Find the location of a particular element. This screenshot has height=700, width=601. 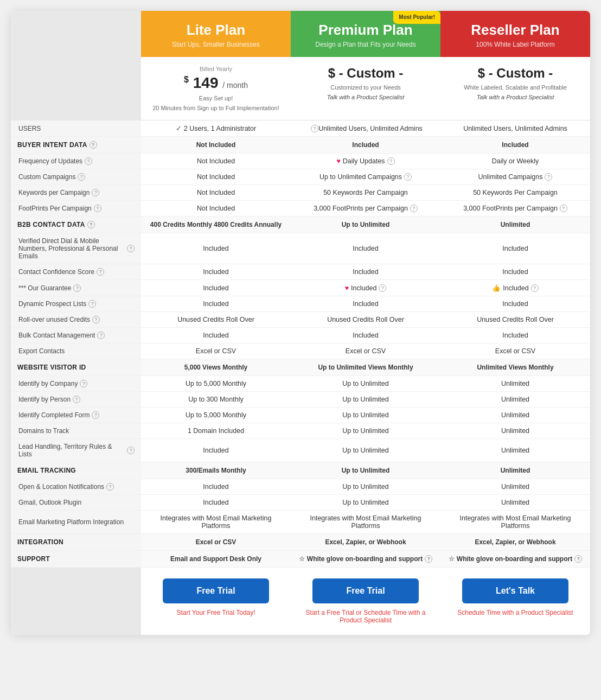

feature-label: FootPrints Per Campaign ? is located at coordinates (76, 208).